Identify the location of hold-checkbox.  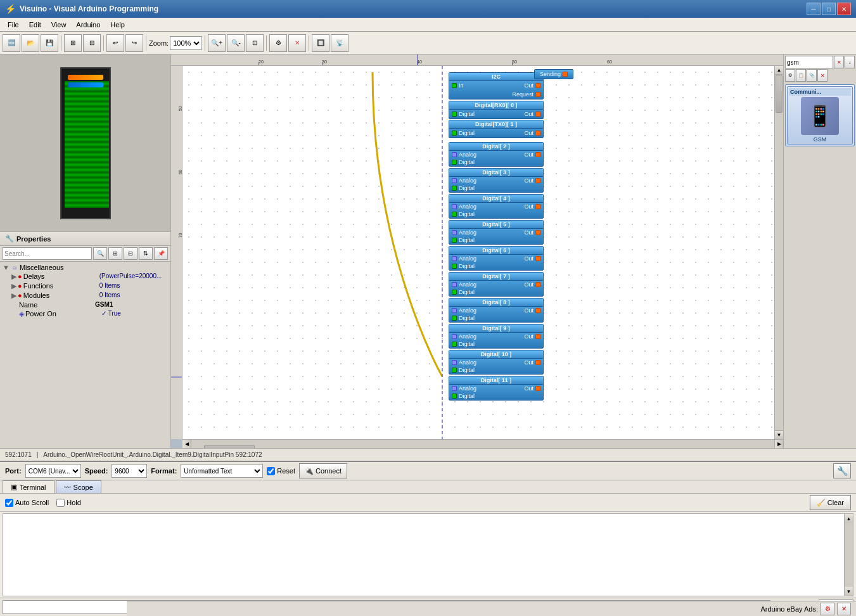
(61, 503).